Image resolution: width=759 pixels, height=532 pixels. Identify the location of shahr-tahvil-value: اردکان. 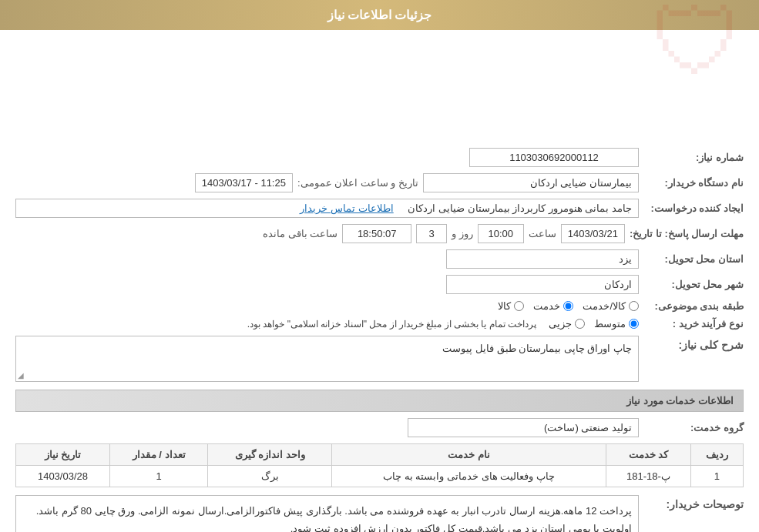
(542, 285).